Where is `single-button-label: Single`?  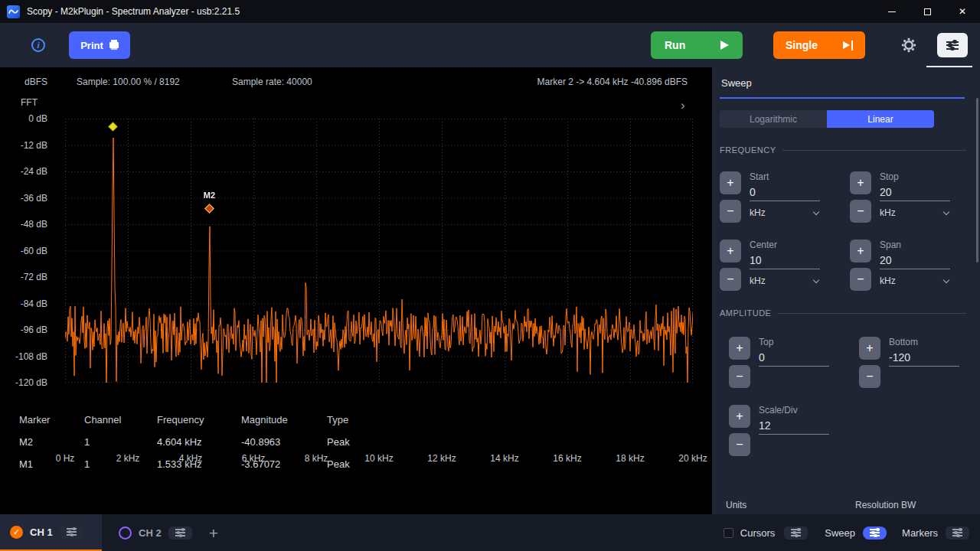 single-button-label: Single is located at coordinates (802, 45).